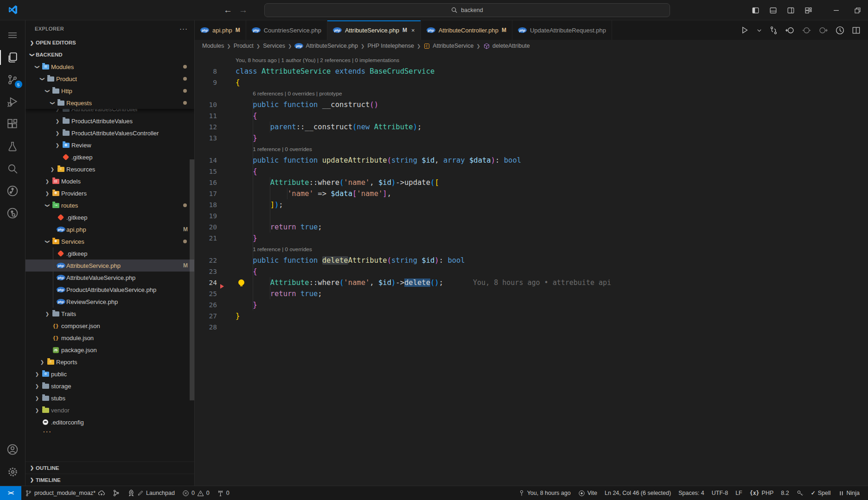  Describe the element at coordinates (241, 283) in the screenshot. I see `lightbulb-icon` at that location.